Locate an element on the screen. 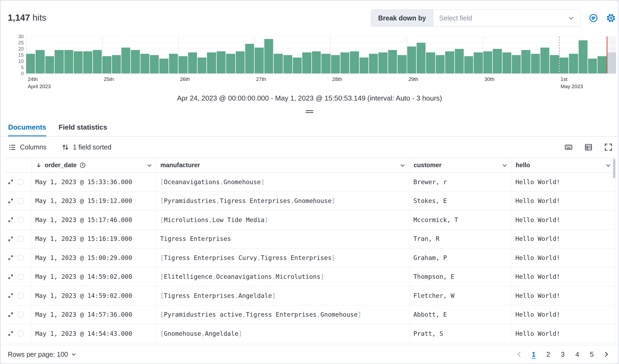  page-button-1: 1 is located at coordinates (534, 354).